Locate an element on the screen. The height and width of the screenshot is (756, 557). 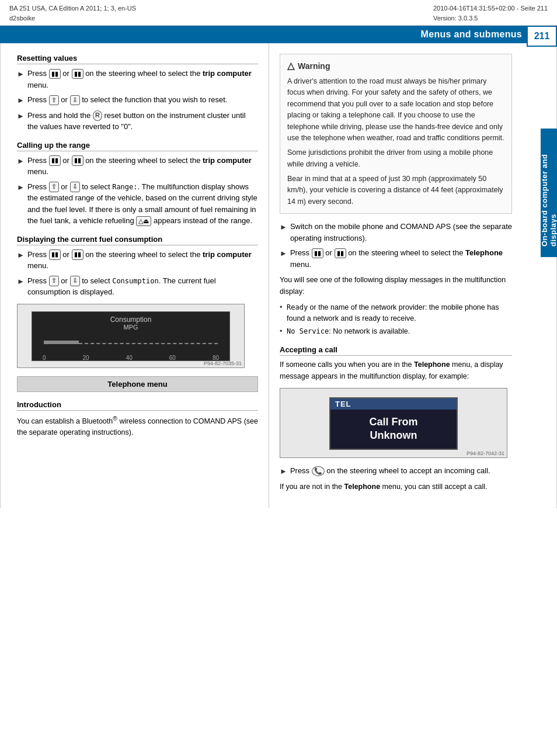
header-left: BA 251 USA, CA Edition A 2011; 1; 3, en-… is located at coordinates (72, 13).